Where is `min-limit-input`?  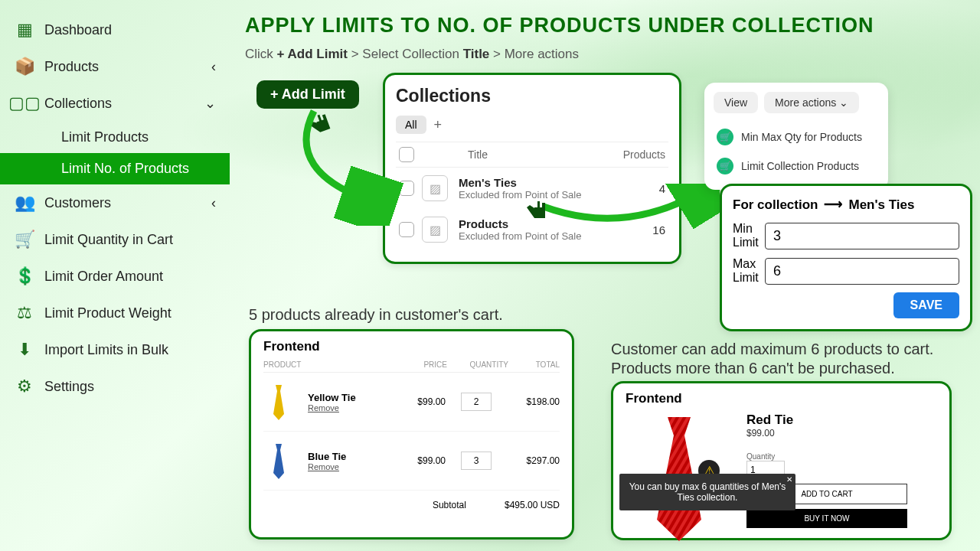 min-limit-input is located at coordinates (862, 236).